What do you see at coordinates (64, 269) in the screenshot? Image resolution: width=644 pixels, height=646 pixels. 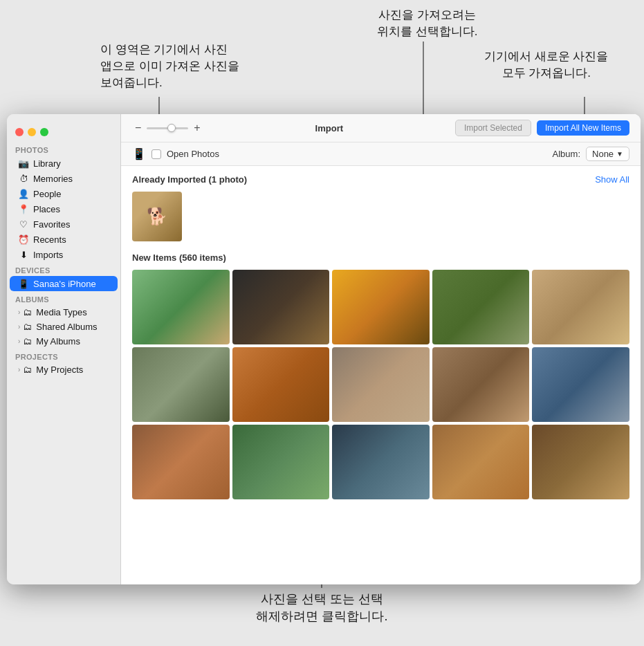 I see `sidebar-section-devices: Devices` at bounding box center [64, 269].